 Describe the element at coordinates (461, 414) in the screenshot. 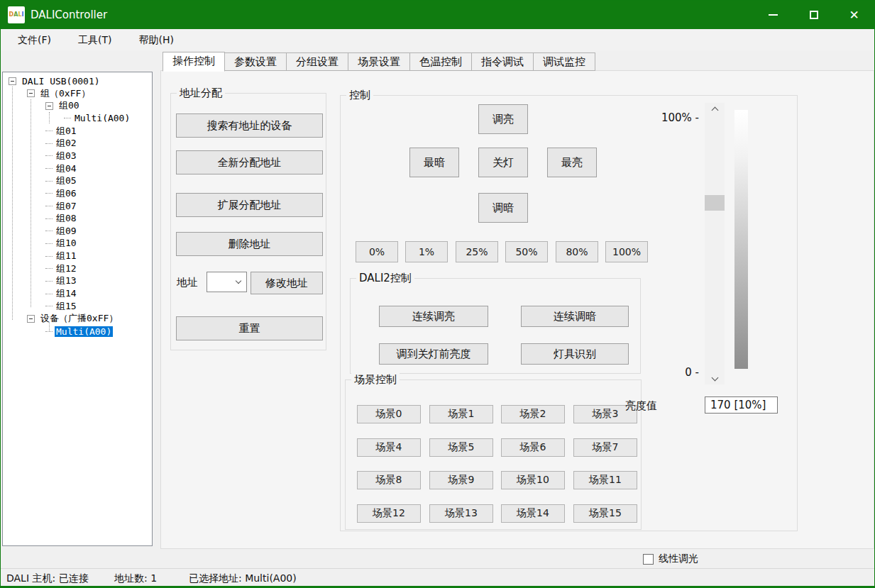

I see `scene-button-1: 场景1` at that location.